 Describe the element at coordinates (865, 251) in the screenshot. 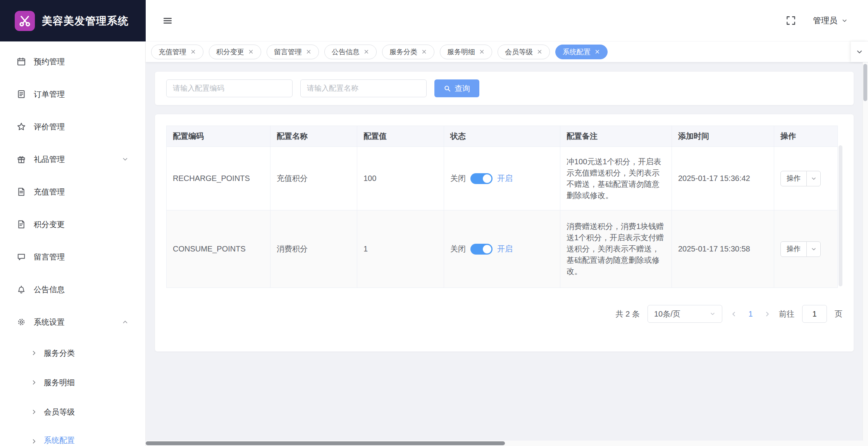

I see `vertical-scrollbar-track` at that location.